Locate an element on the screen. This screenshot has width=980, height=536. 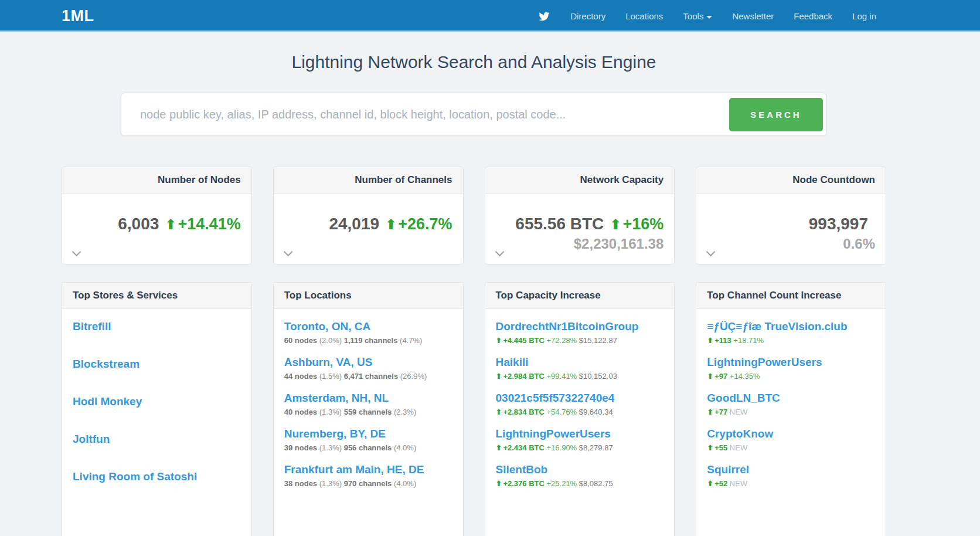
channel-stats: ⬆+52 NEW is located at coordinates (791, 484).